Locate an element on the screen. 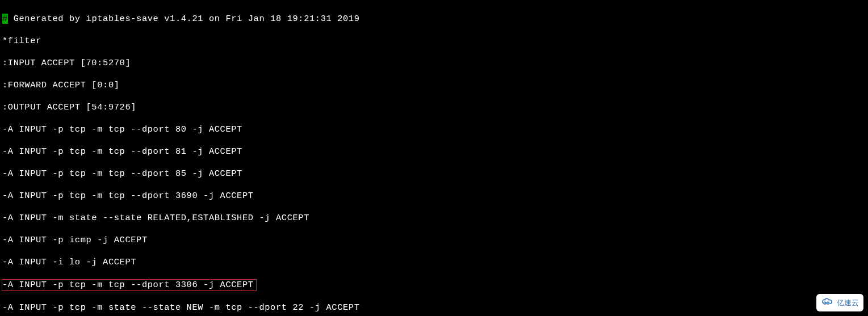 The width and height of the screenshot is (868, 316). terminal-line: -A INPUT -p tcp -m tcp --dport 81 -j ACC… is located at coordinates (435, 152).